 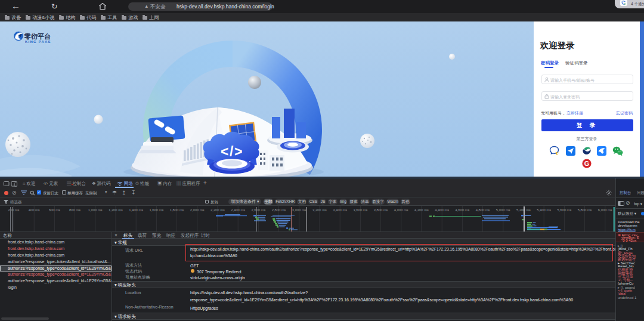 I want to click on svg-text: 400 ms, so click(x=35, y=210).